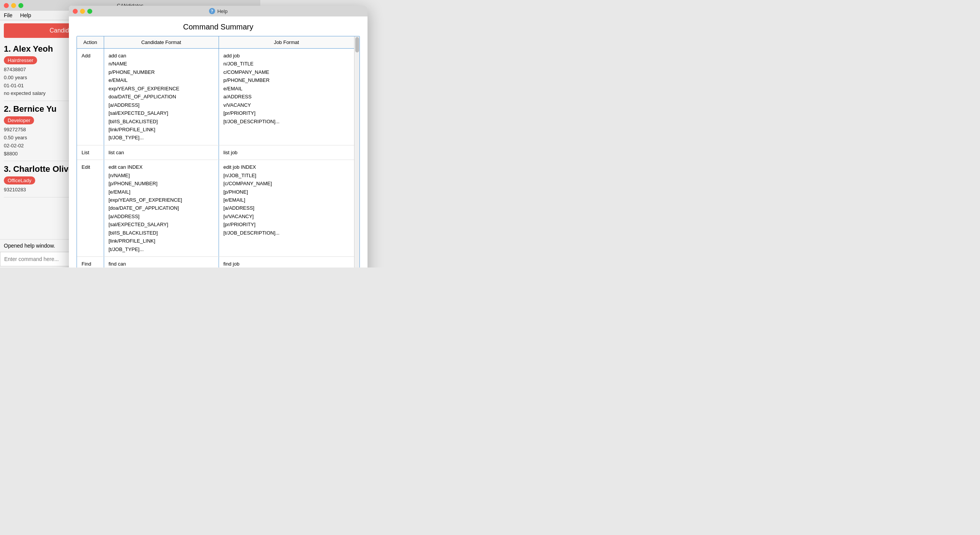 The image size is (980, 535). What do you see at coordinates (20, 181) in the screenshot?
I see `candidate-tag: OfficeLady` at bounding box center [20, 181].